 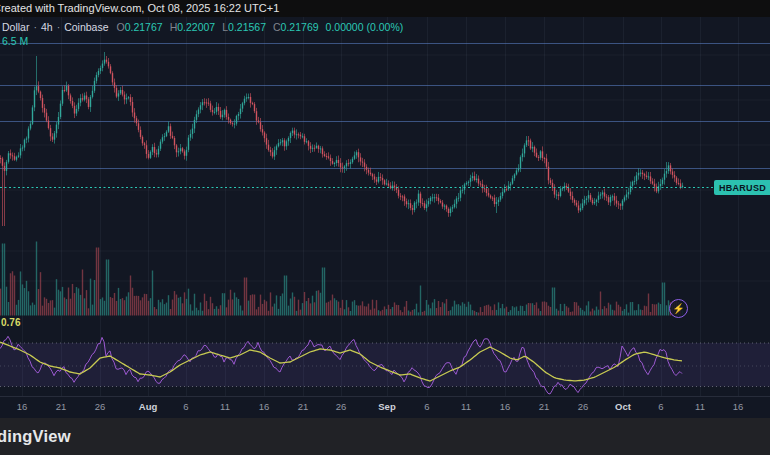 What do you see at coordinates (193, 27) in the screenshot?
I see `ohlc-high: H0.22007` at bounding box center [193, 27].